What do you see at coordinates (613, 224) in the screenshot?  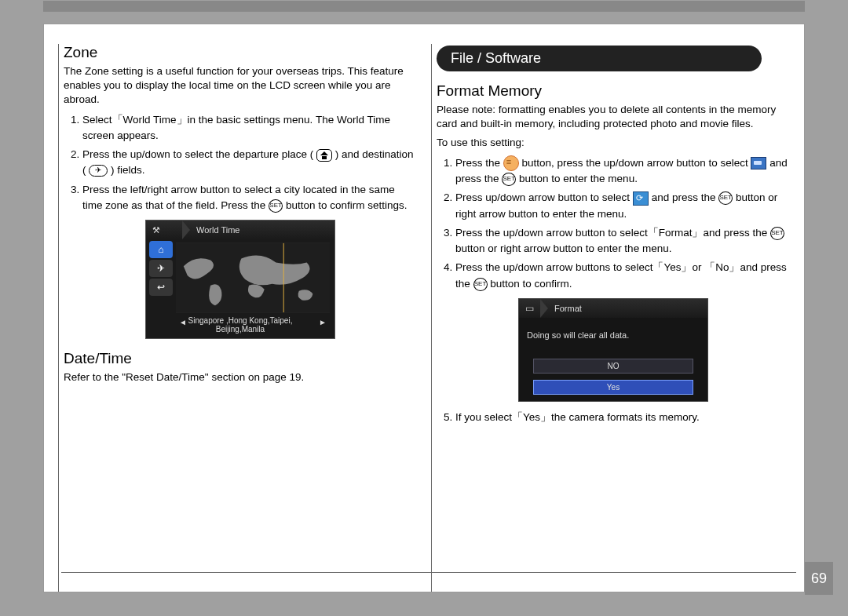 I see `format-steps: Press the button, press the up/down arro…` at bounding box center [613, 224].